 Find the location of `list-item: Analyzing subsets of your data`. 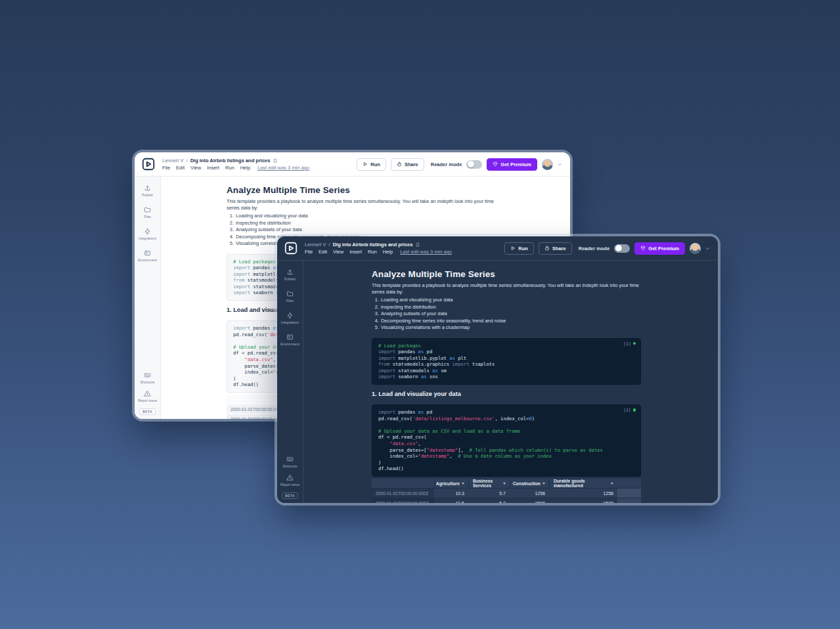

list-item: Analyzing subsets of your data is located at coordinates (365, 230).